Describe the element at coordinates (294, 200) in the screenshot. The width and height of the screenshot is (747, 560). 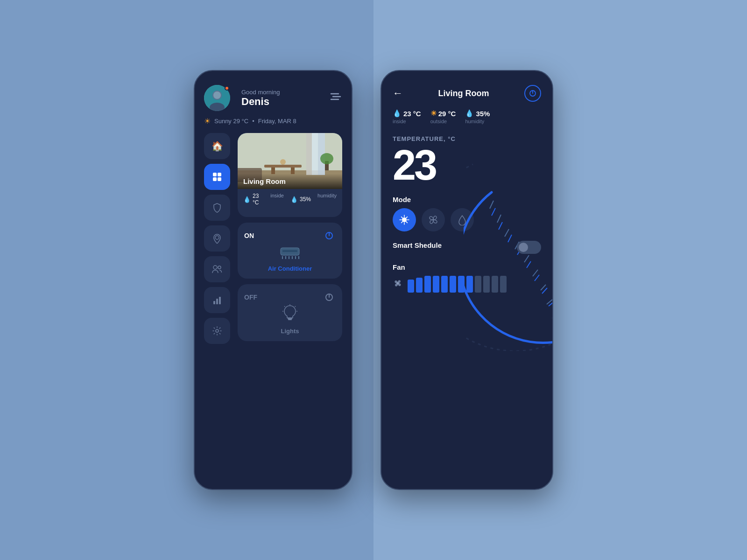
I see `humidity-icon: 💧` at that location.